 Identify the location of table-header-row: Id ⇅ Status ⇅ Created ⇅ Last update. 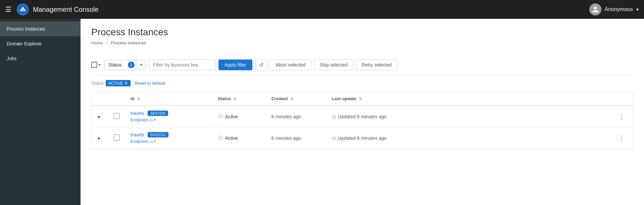
(362, 99).